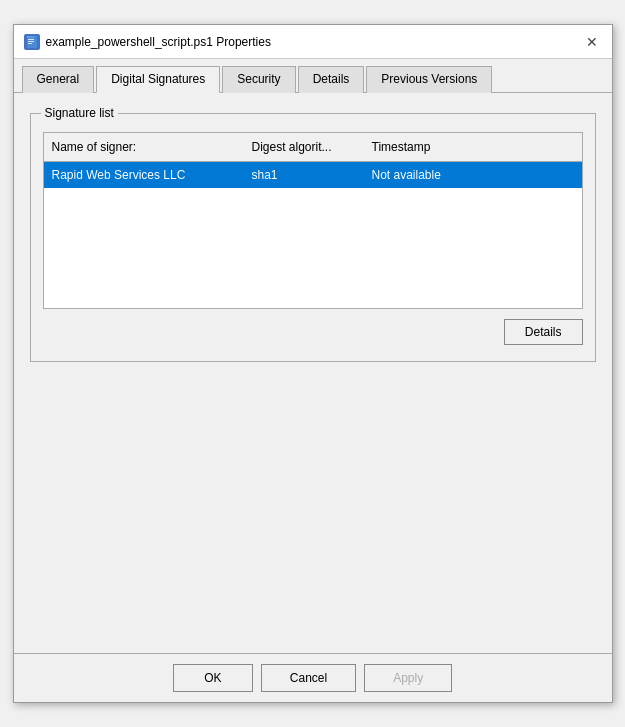 The width and height of the screenshot is (625, 727). I want to click on cell-timestamp: Not available, so click(473, 175).